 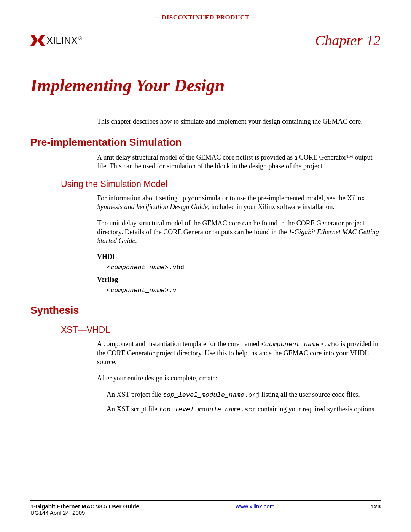 What do you see at coordinates (38, 40) in the screenshot?
I see `xilinx-logo-icon` at bounding box center [38, 40].